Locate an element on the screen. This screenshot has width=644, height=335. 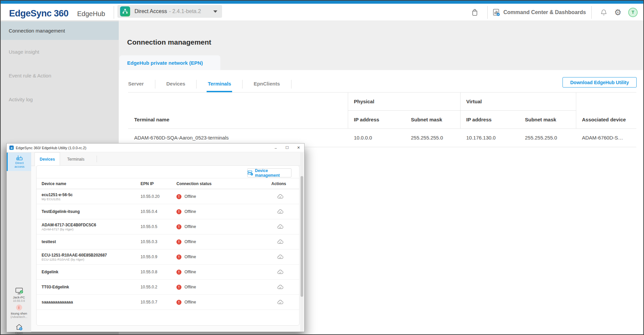
utility-shortcut-user: i itsung shen (Advantech... is located at coordinates (19, 312).